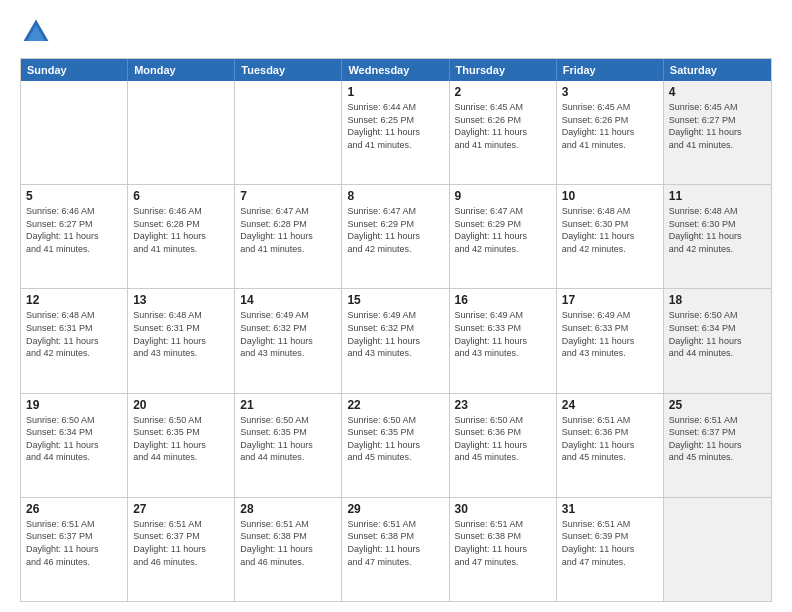  I want to click on calendar-cell-r0-c3: 1Sunrise: 6:44 AM Sunset: 6:25 PM Daylig…, so click(396, 132).